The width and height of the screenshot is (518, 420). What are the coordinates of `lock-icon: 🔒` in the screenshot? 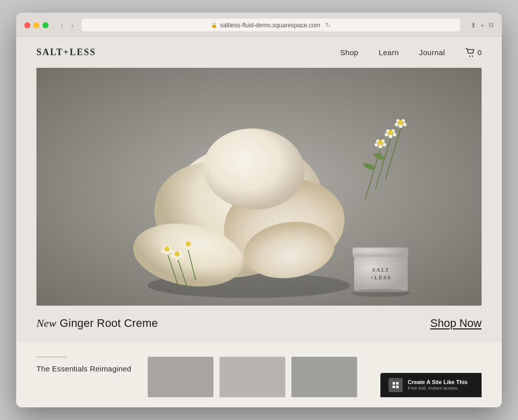 It's located at (214, 25).